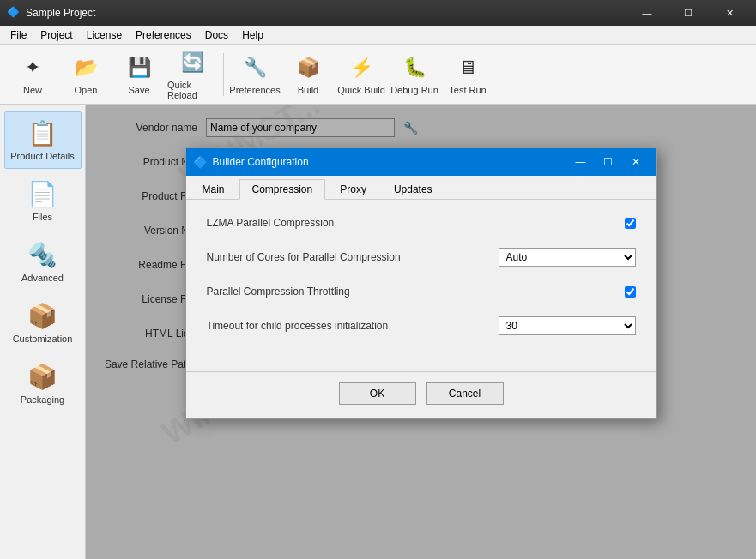  I want to click on build-icon: 📦, so click(308, 68).